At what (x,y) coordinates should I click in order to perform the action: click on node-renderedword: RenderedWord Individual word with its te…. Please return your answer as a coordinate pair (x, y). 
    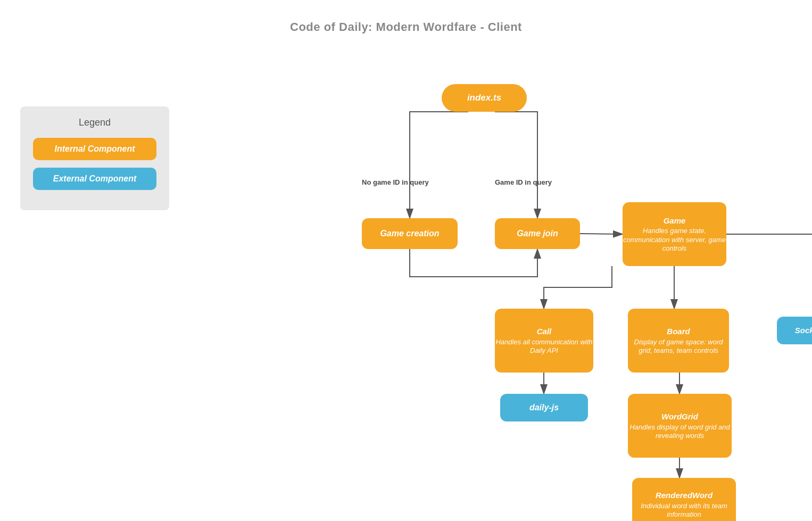
    Looking at the image, I should click on (684, 499).